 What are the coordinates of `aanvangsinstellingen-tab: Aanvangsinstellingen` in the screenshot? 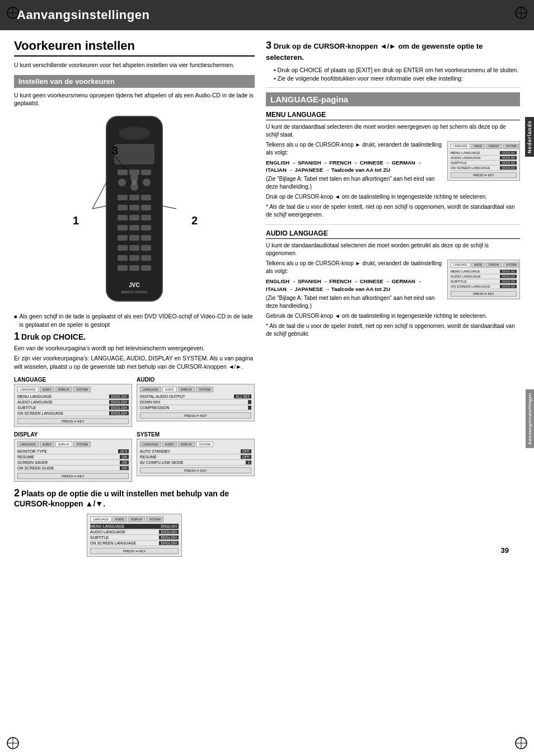 It's located at (530, 419).